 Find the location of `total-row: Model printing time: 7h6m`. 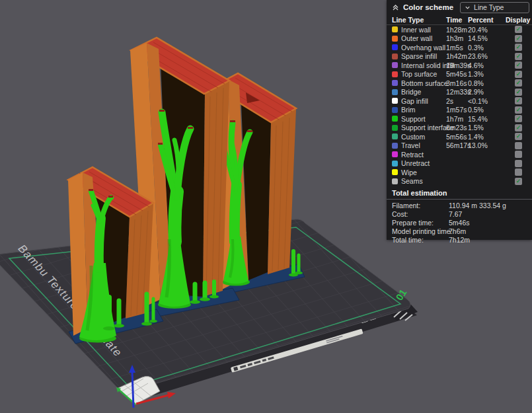

total-row: Model printing time: 7h6m is located at coordinates (459, 231).